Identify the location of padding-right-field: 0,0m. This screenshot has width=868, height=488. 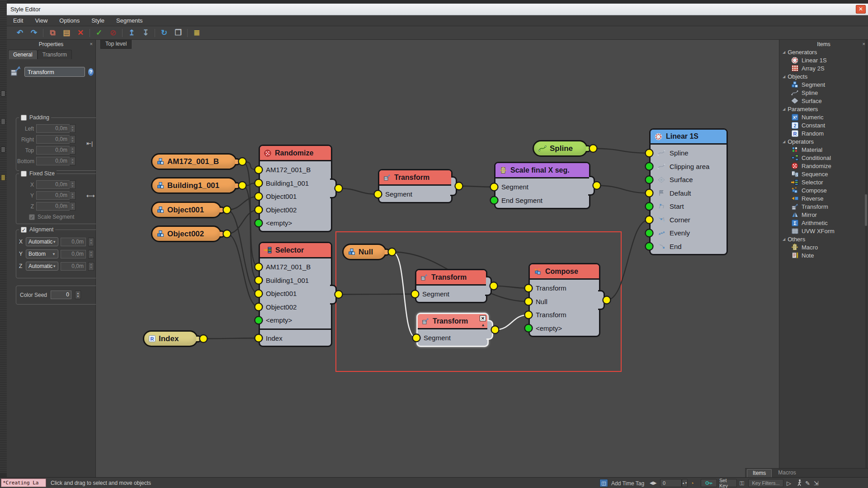
(53, 139).